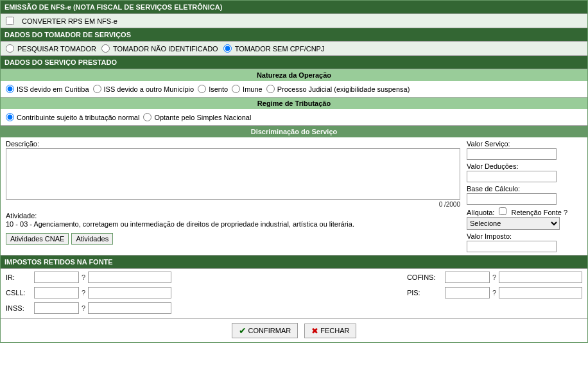 Image resolution: width=588 pixels, height=389 pixels. Describe the element at coordinates (540, 293) in the screenshot. I see `pis-value-input` at that location.